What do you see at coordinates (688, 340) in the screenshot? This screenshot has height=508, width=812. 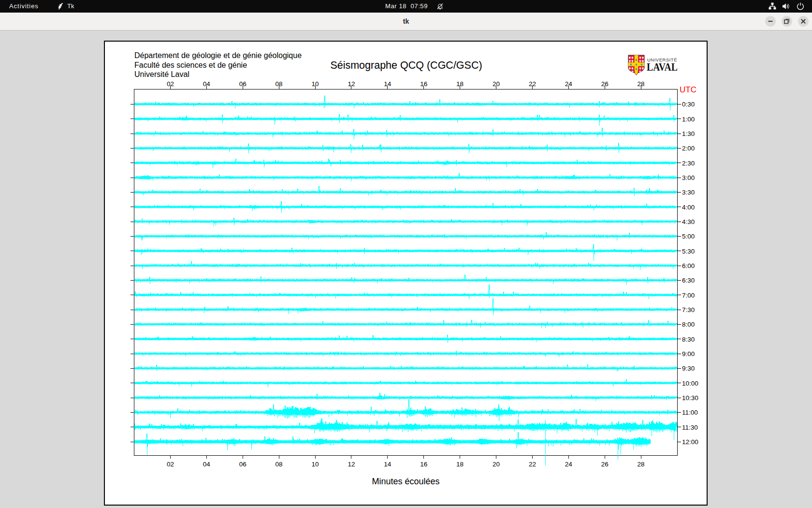 I see `svg-text: 8:30` at bounding box center [688, 340].